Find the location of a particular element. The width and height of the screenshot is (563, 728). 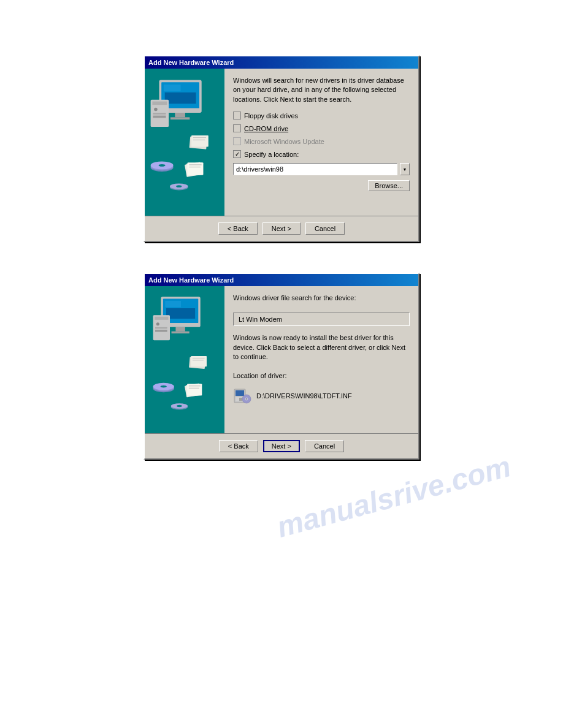

checkbox-location-row: Specify a location: is located at coordinates (321, 154).